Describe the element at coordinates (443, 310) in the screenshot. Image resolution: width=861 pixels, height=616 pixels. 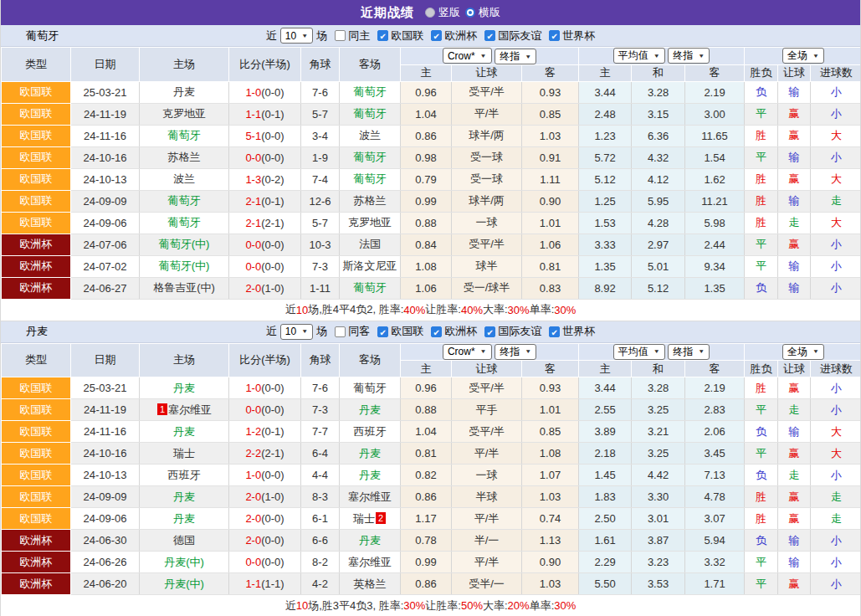
I see `summary-segment: 让胜率:` at that location.